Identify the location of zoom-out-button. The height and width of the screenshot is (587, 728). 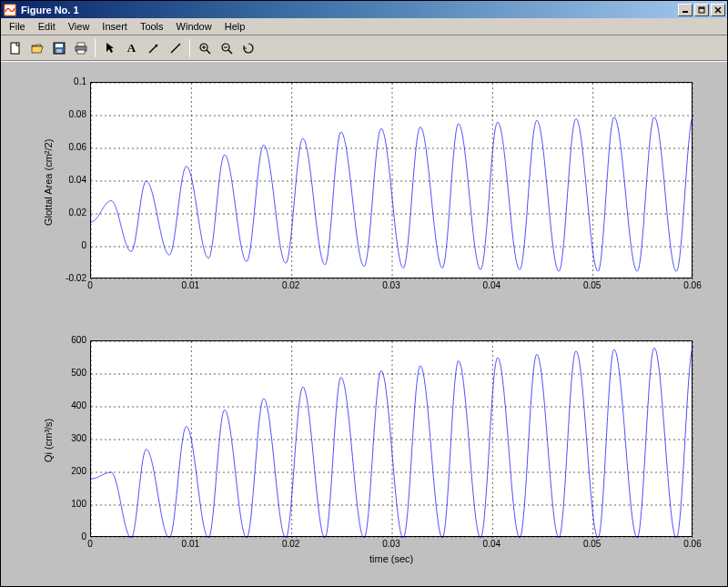
(226, 48).